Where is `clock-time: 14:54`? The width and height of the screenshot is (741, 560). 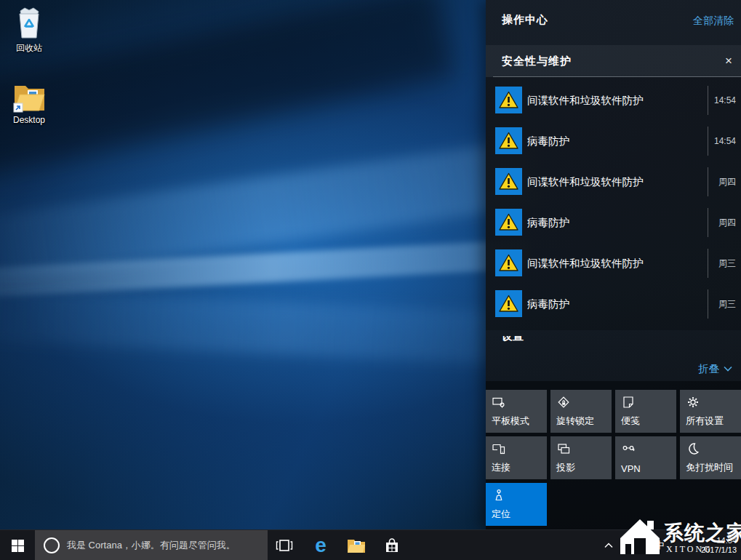
clock-time: 14:54 is located at coordinates (726, 541).